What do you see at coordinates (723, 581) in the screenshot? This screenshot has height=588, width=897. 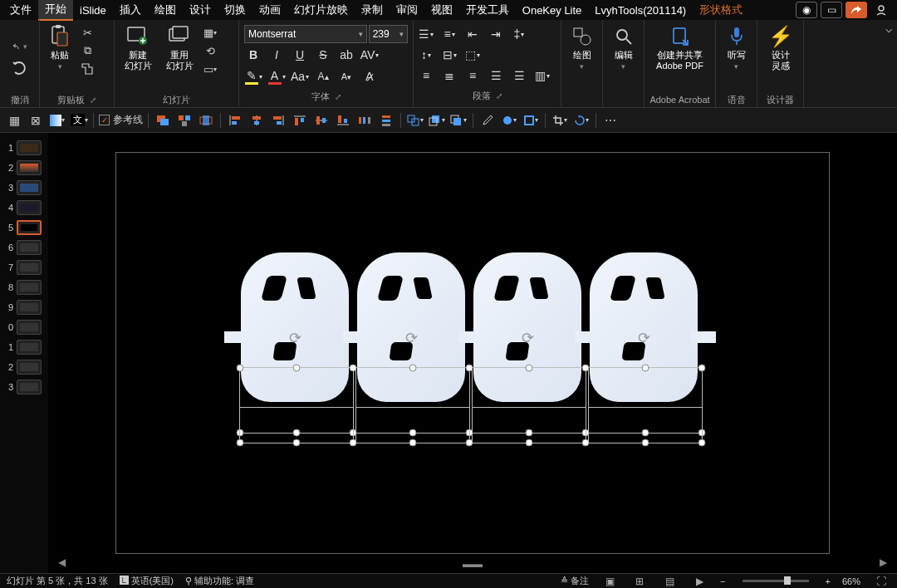 I see `zoom-out-button: −` at bounding box center [723, 581].